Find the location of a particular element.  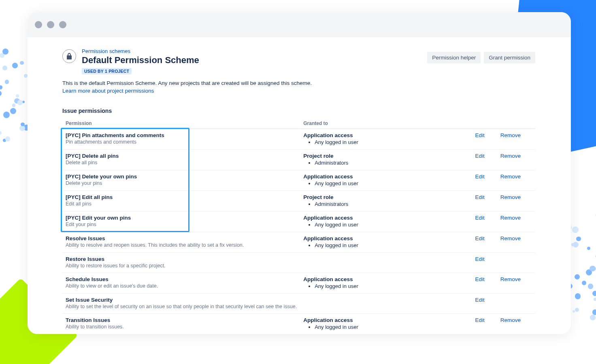

permission-desc: Ability to view or edit an issue's due d… is located at coordinates (181, 286).